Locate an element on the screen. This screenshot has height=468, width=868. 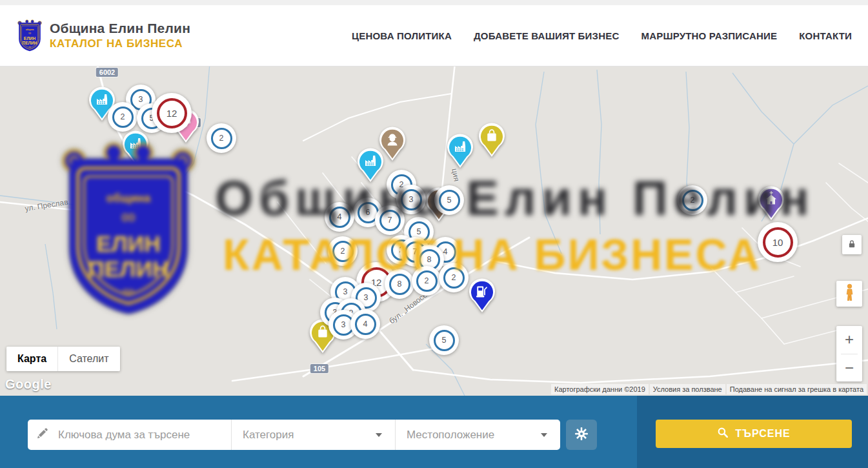
svg-text: община is located at coordinates (30, 30).